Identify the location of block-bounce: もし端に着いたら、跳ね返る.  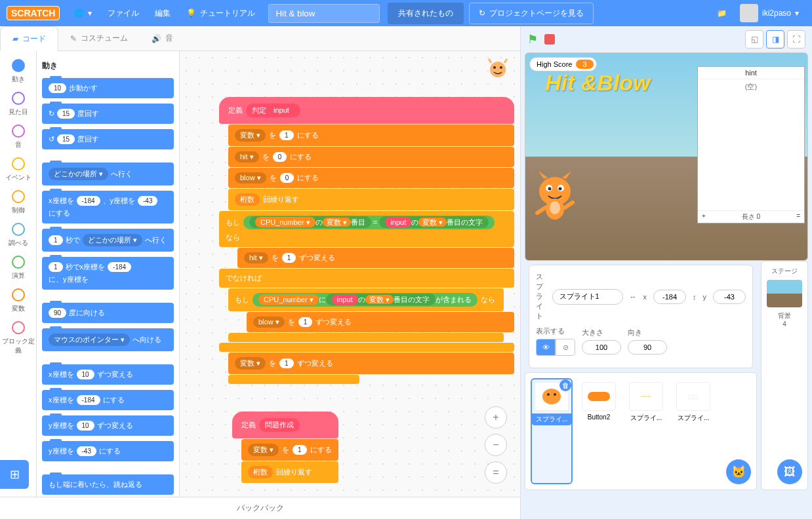
(108, 485).